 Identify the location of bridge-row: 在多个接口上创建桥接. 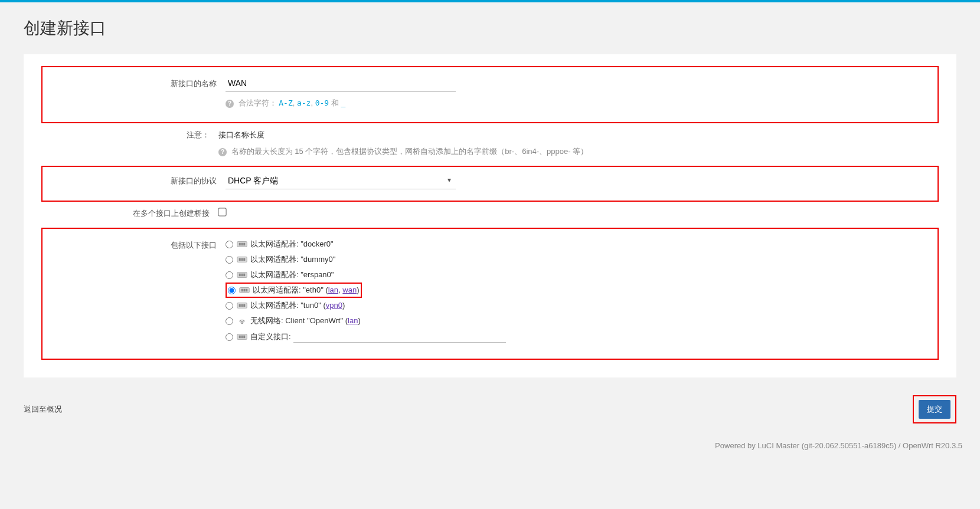
(490, 212).